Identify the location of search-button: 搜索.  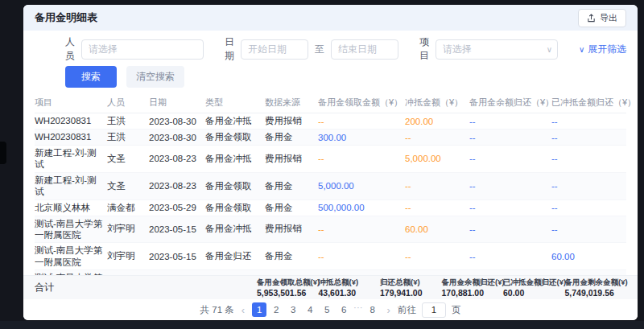
(91, 77).